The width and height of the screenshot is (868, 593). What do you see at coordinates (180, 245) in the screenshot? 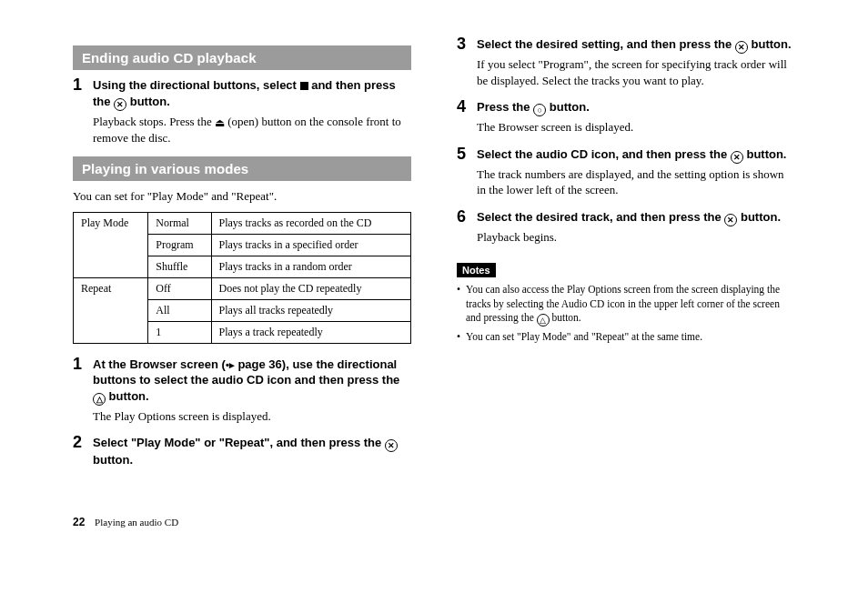
I see `cell: Program` at bounding box center [180, 245].